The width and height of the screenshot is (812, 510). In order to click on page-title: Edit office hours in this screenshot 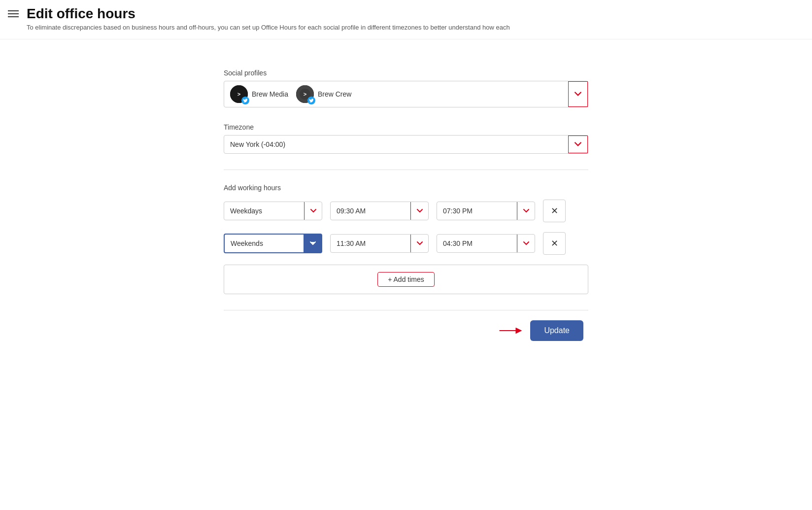, I will do `click(81, 14)`.